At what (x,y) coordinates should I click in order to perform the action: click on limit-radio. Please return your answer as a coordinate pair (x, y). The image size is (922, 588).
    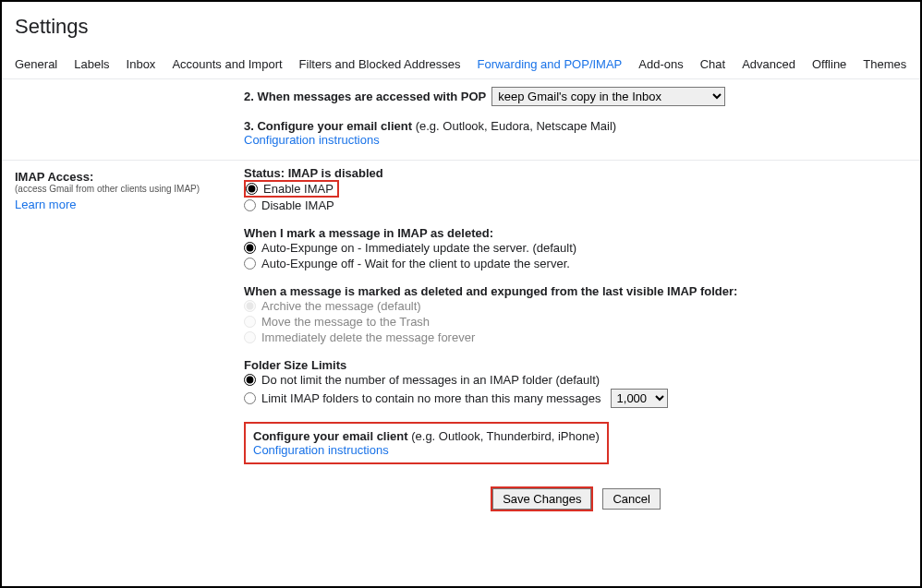
    Looking at the image, I should click on (249, 399).